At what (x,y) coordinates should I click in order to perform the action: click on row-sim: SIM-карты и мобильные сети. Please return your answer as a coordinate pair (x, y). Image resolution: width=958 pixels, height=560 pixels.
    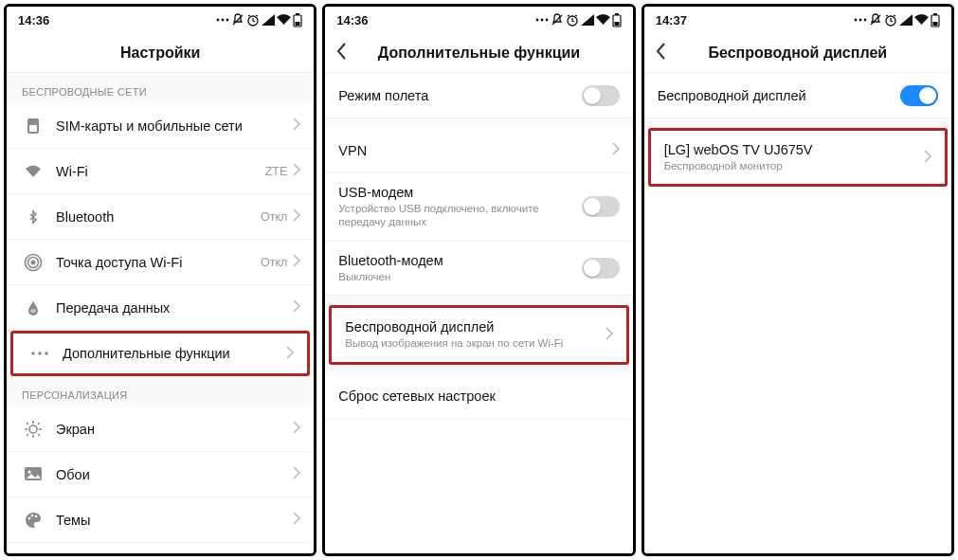
    Looking at the image, I should click on (160, 126).